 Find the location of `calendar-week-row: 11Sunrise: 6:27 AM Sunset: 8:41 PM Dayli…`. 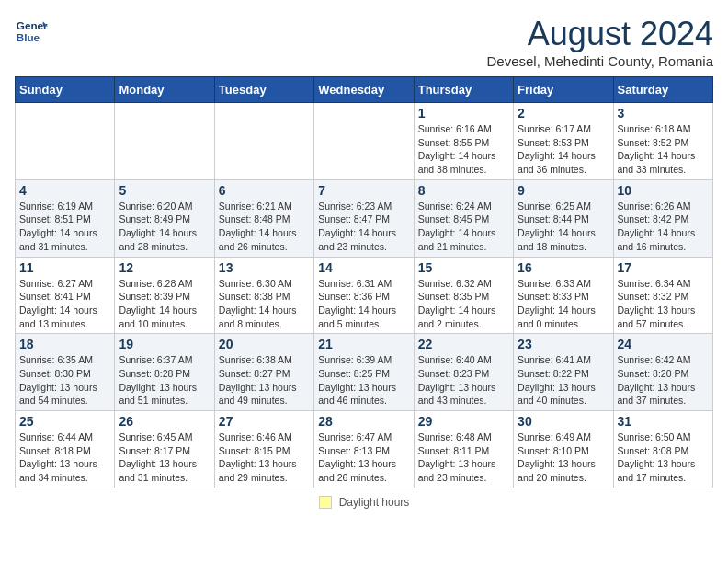

calendar-week-row: 11Sunrise: 6:27 AM Sunset: 8:41 PM Dayli… is located at coordinates (364, 295).